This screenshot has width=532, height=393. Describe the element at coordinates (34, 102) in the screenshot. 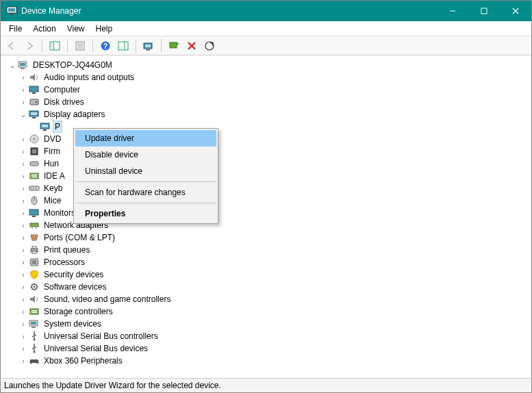

I see `disk-icon` at that location.